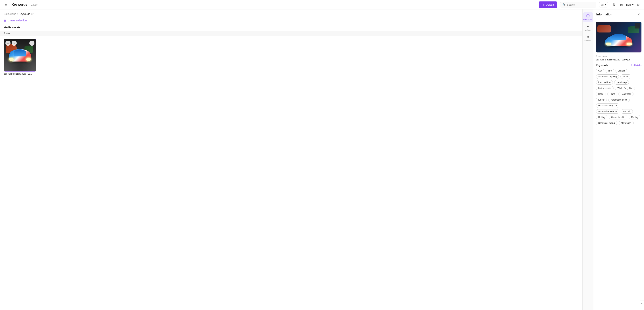  What do you see at coordinates (622, 71) in the screenshot?
I see `keyword-tag: Vehicle` at bounding box center [622, 71].